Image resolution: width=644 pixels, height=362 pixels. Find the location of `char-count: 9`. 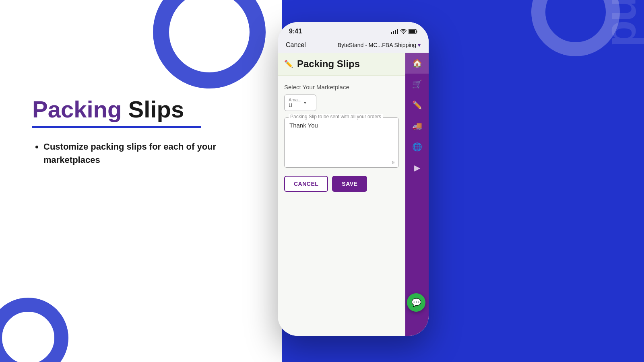

char-count: 9 is located at coordinates (393, 162).